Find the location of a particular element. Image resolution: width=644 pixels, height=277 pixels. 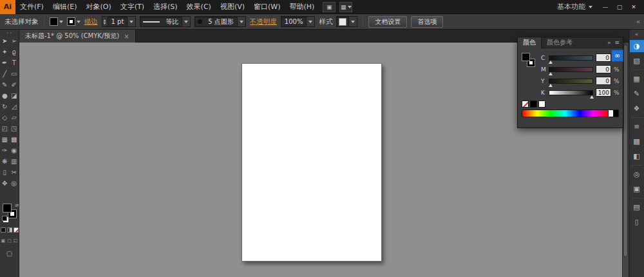

yellow-slider is located at coordinates (571, 81).